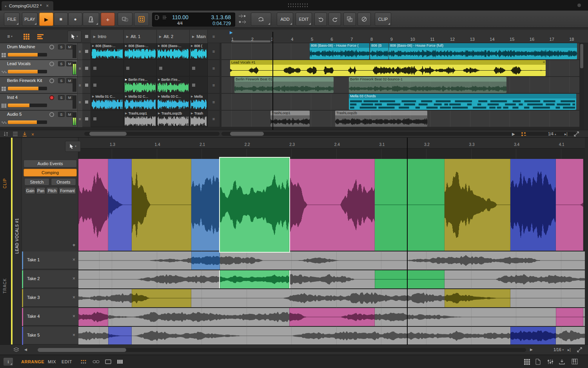 The image size is (588, 368). I want to click on browser-grid-icon, so click(527, 362).